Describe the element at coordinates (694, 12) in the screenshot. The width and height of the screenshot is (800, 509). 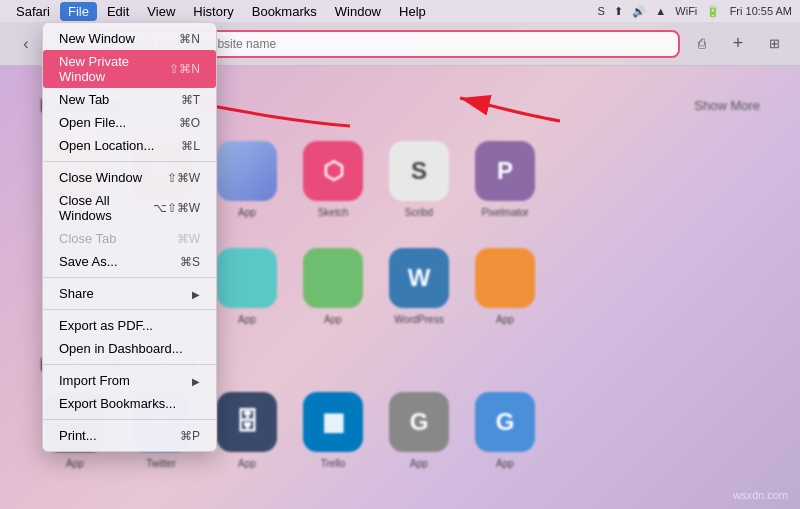
I see `menubar-extras: S ⬆ 🔊 ▲ WiFi 🔋 Fri 10:55 AM` at that location.